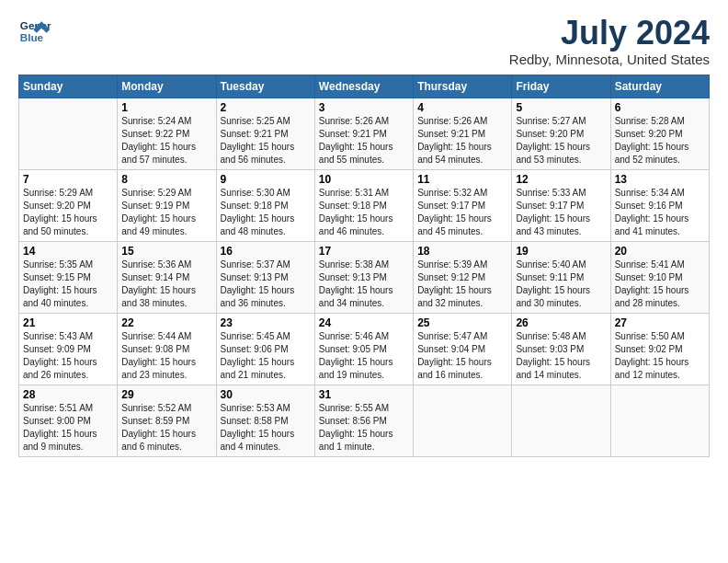 The image size is (728, 563). I want to click on day-number: 17, so click(364, 251).